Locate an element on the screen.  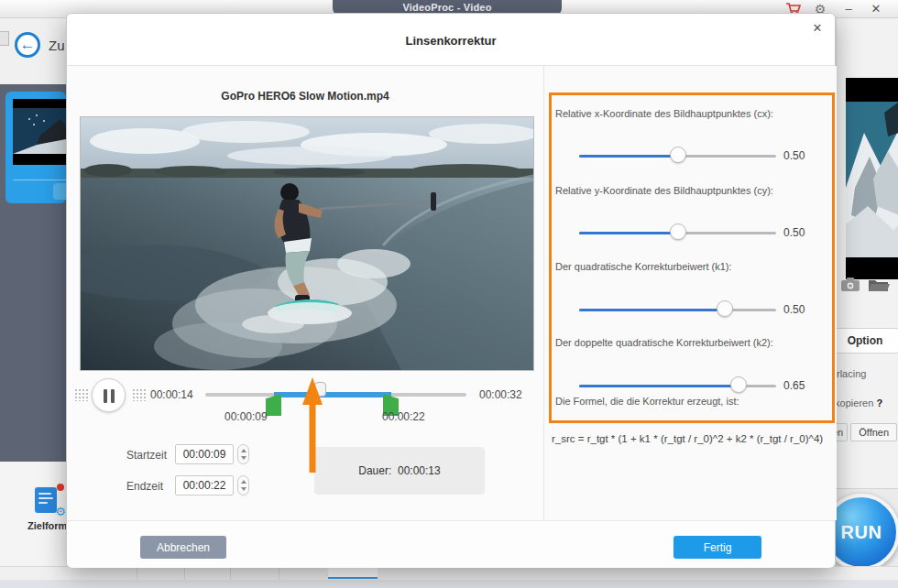
notification-dot is located at coordinates (60, 487).